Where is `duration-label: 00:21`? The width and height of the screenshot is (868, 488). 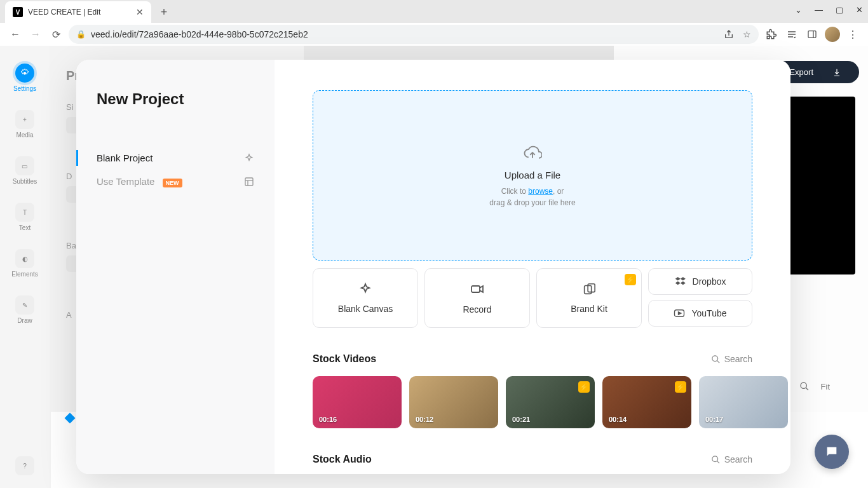 duration-label: 00:21 is located at coordinates (521, 419).